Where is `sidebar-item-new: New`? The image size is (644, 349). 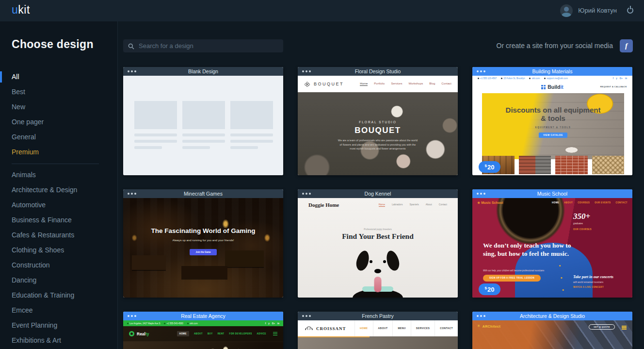 sidebar-item-new: New is located at coordinates (59, 107).